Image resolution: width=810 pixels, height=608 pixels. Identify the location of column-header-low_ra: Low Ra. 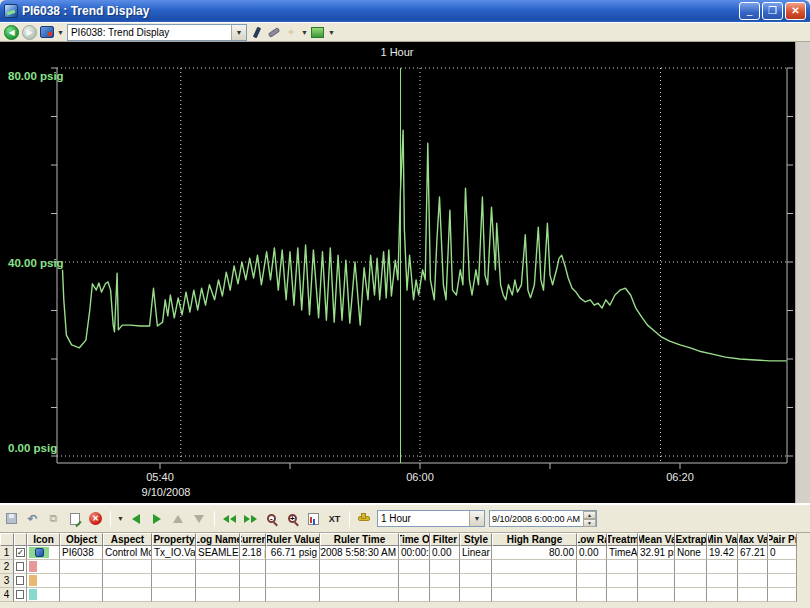
(592, 540).